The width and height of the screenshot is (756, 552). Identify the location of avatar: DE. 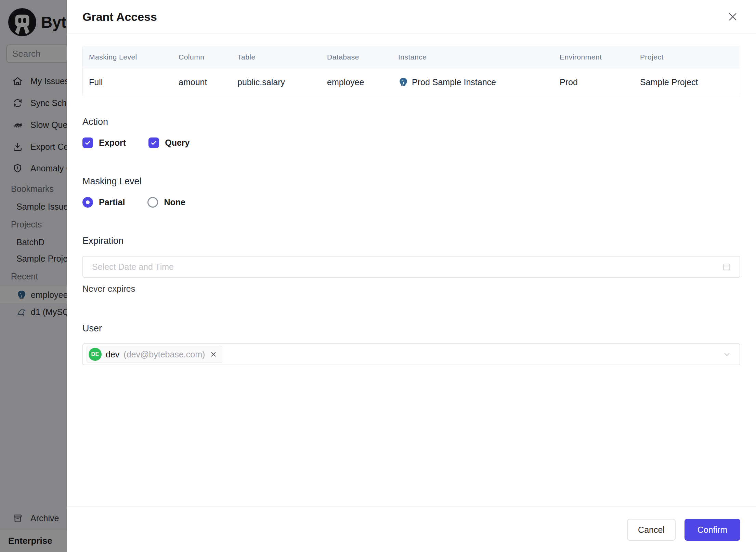
(95, 354).